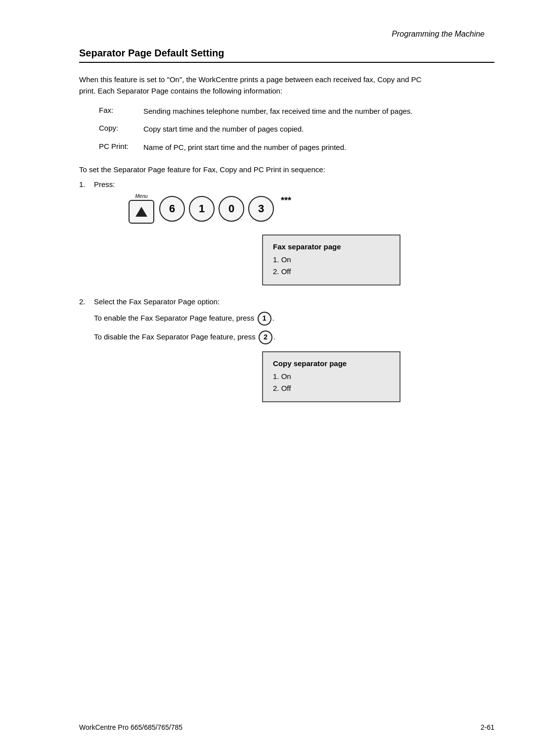 This screenshot has height=756, width=534. What do you see at coordinates (141, 209) in the screenshot?
I see `menu-button-group: Menu` at bounding box center [141, 209].